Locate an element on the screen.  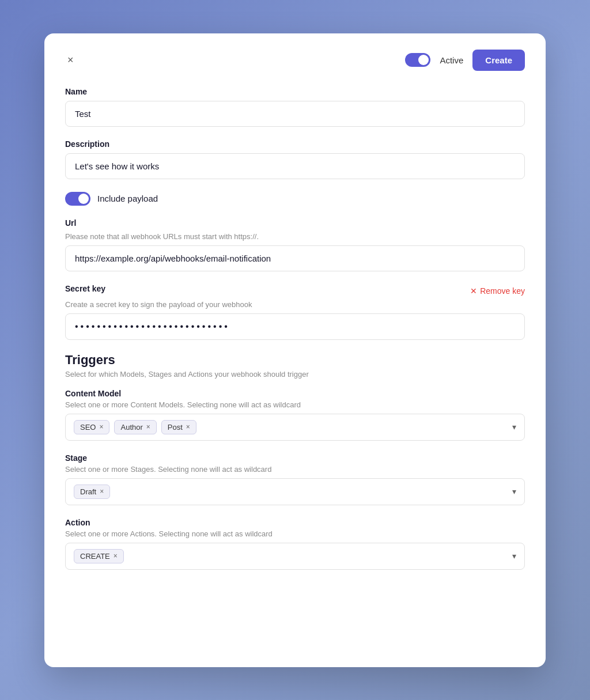
tag-create-label: CREATE is located at coordinates (95, 557).